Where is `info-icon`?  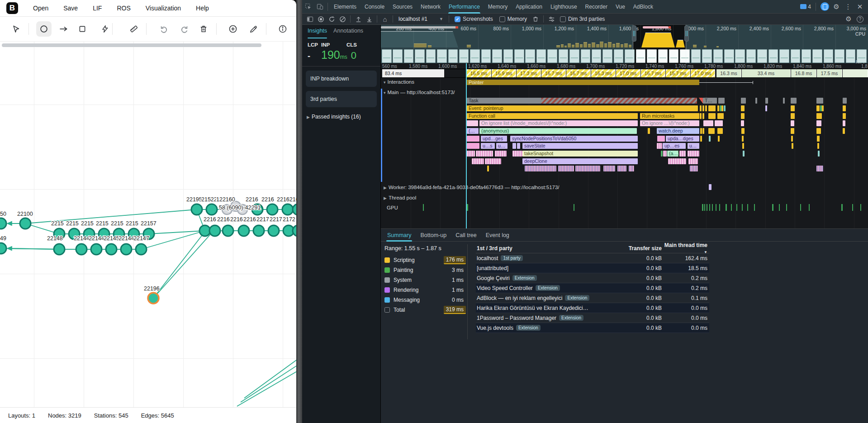 info-icon is located at coordinates (283, 29).